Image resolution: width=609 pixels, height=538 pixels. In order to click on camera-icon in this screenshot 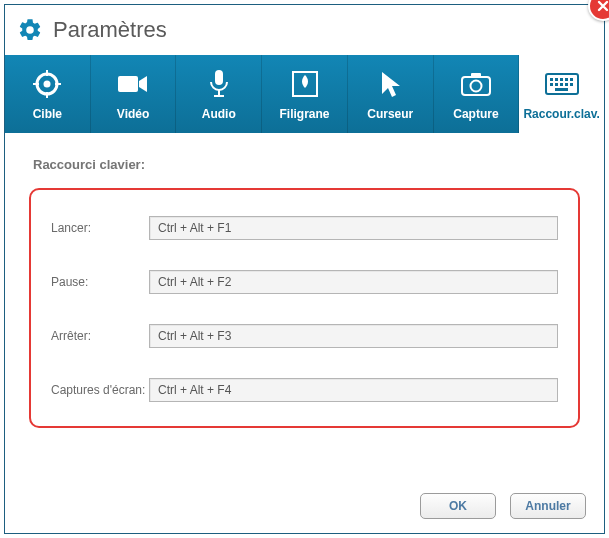, I will do `click(476, 84)`.